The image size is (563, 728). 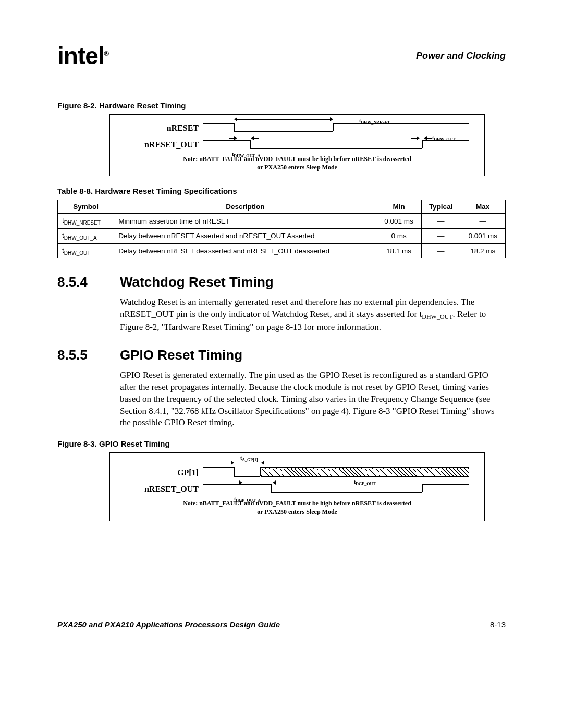 I want to click on timing-wave-gp1: tA_GP[1], so click(x=338, y=473).